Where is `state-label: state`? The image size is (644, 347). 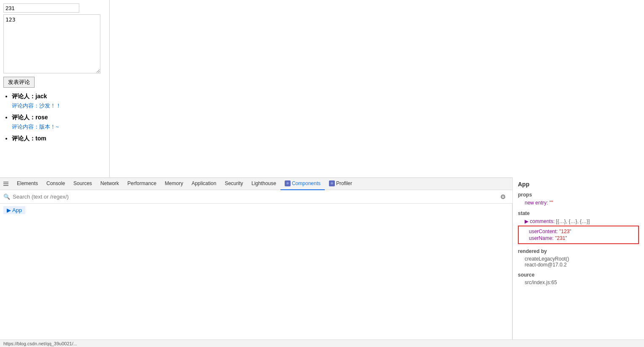 state-label: state is located at coordinates (579, 213).